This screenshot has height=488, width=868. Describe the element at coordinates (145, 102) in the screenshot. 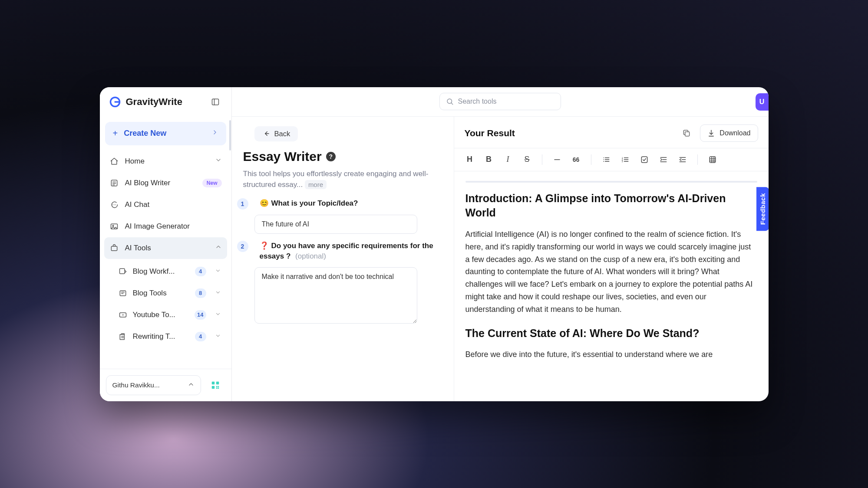

I see `brand-logo: GravityWrite` at that location.